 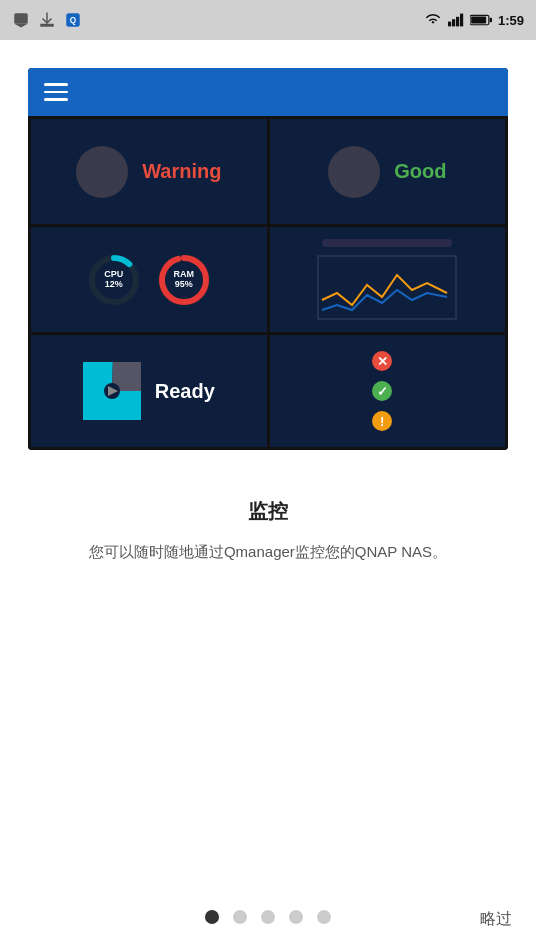 What do you see at coordinates (387, 288) in the screenshot?
I see `chart-svg-container` at bounding box center [387, 288].